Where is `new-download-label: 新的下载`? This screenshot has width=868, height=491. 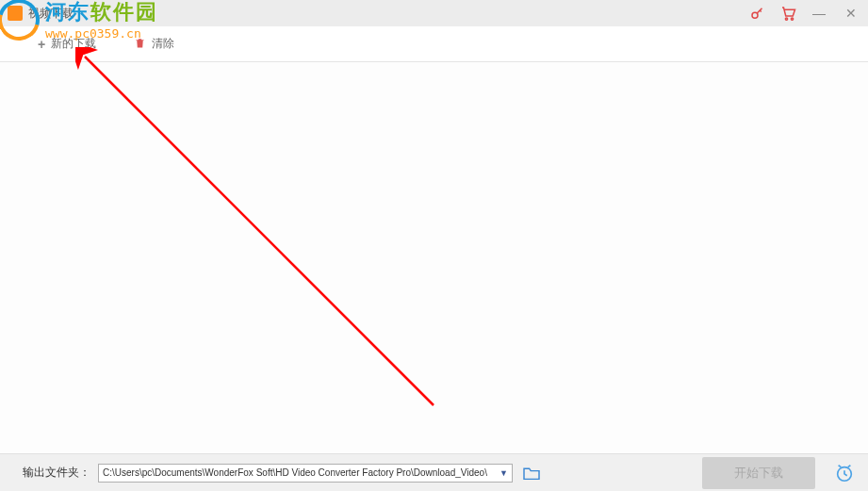 new-download-label: 新的下载 is located at coordinates (74, 43).